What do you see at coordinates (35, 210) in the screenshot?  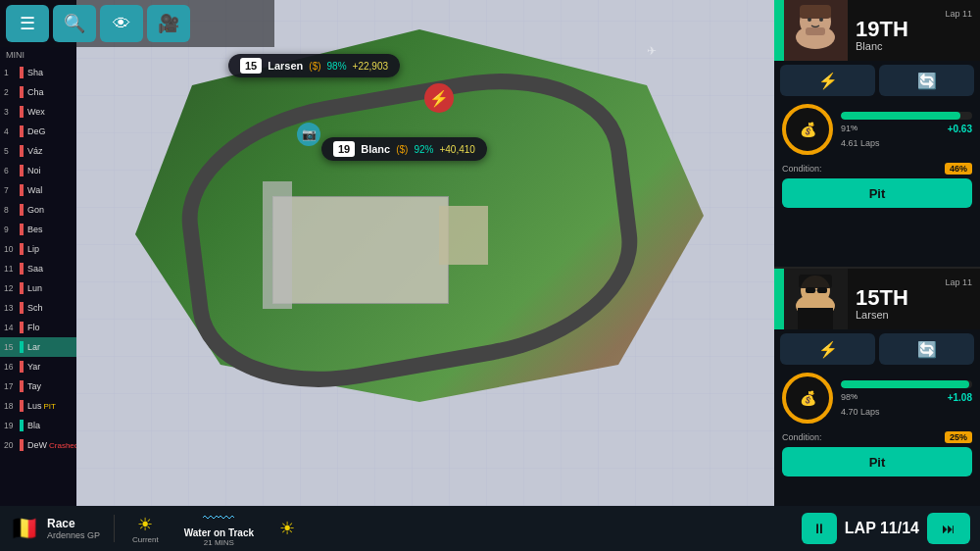 I see `standing-name: Gon` at bounding box center [35, 210].